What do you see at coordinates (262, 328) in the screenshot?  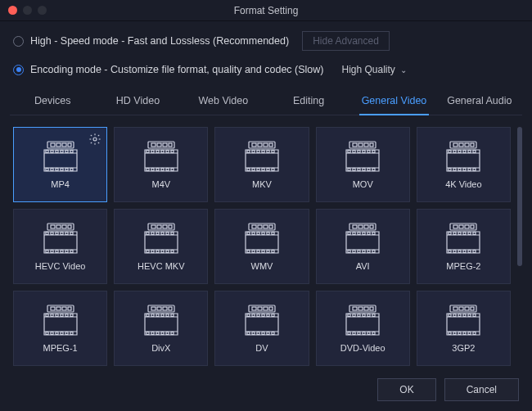 I see `format-tile: DV` at bounding box center [262, 328].